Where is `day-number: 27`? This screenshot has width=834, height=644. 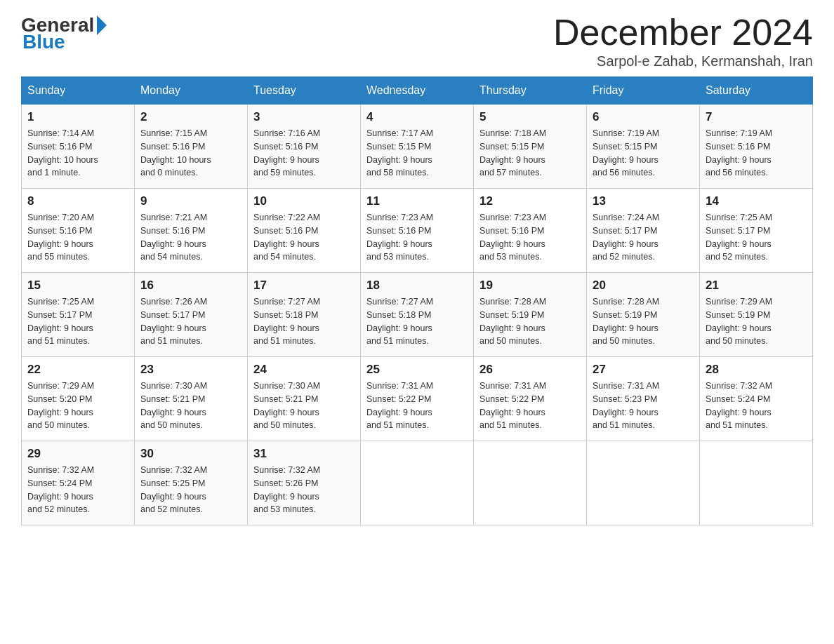 day-number: 27 is located at coordinates (643, 370).